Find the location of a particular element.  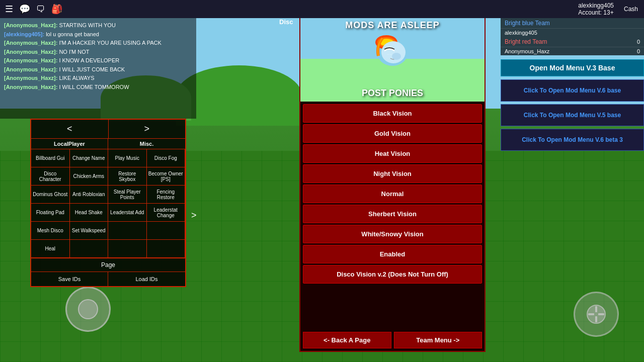

chat-msg-4: [Anonymous_Haxz]: NO I'M NOT is located at coordinates (98, 52).